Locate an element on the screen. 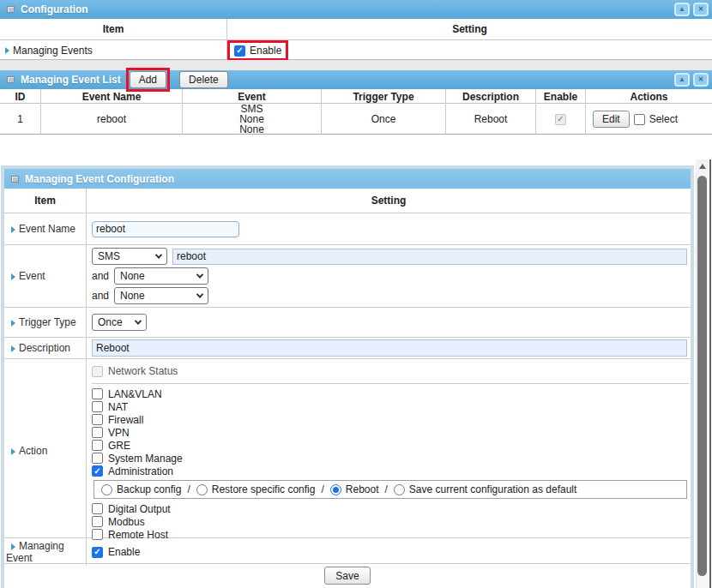 Image resolution: width=712 pixels, height=588 pixels. select-value: SMS is located at coordinates (109, 256).